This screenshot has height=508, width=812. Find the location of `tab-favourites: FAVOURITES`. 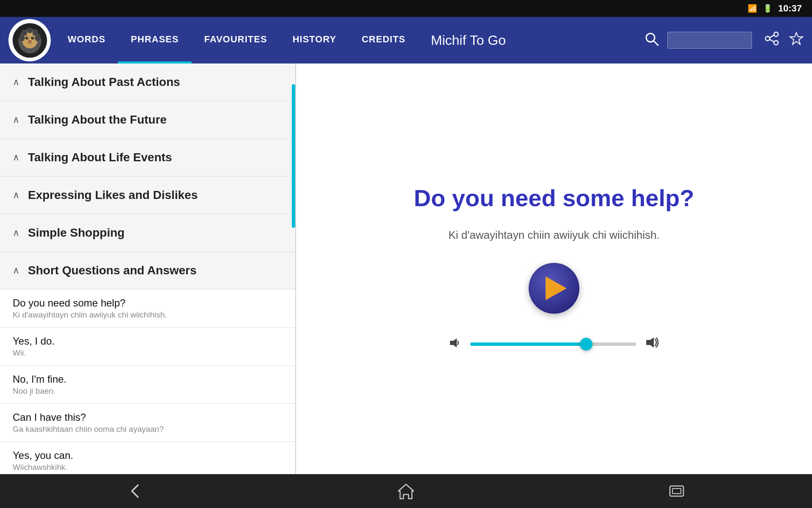

tab-favourites: FAVOURITES is located at coordinates (236, 40).